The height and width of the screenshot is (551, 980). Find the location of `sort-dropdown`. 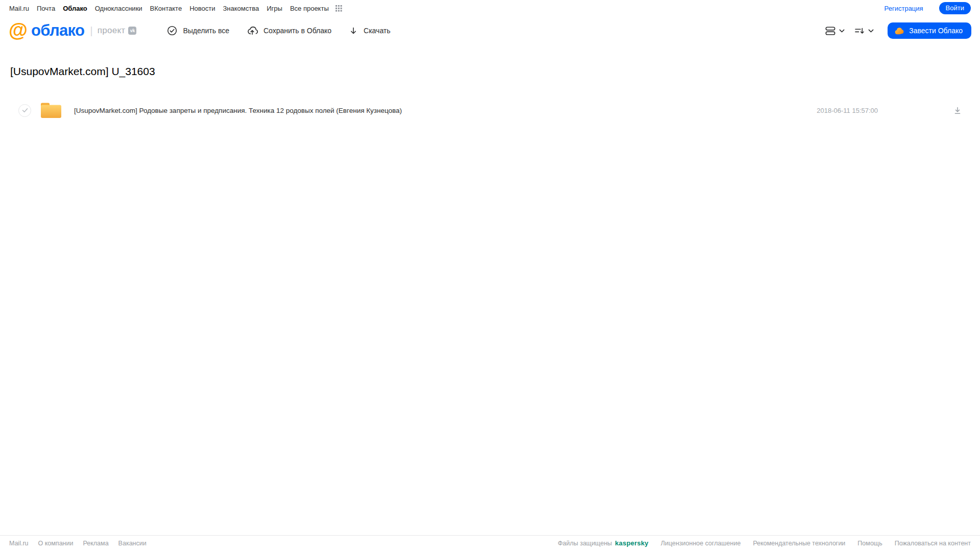

sort-dropdown is located at coordinates (864, 31).